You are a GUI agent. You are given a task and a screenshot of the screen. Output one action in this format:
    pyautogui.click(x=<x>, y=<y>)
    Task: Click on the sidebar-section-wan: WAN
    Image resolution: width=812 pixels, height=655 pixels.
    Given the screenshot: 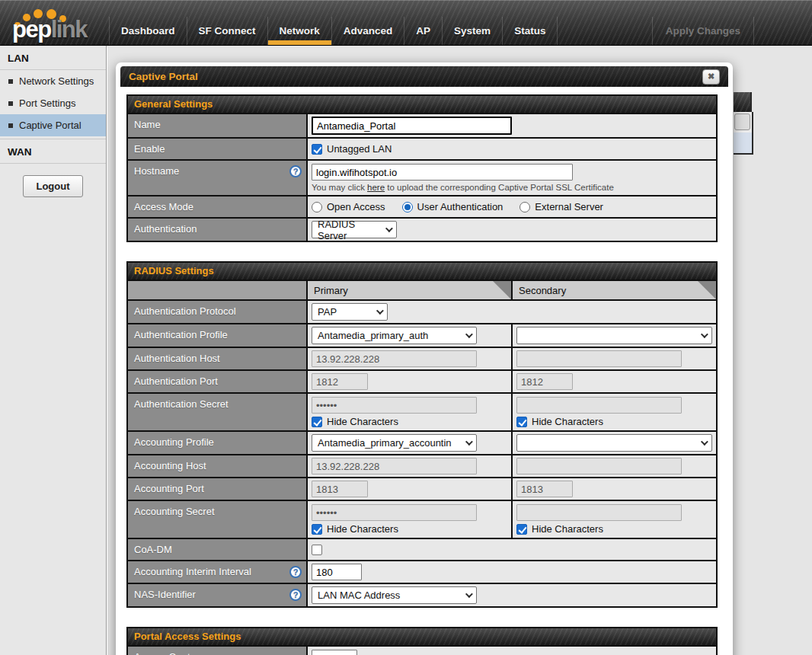 What is the action you would take?
    pyautogui.click(x=53, y=151)
    